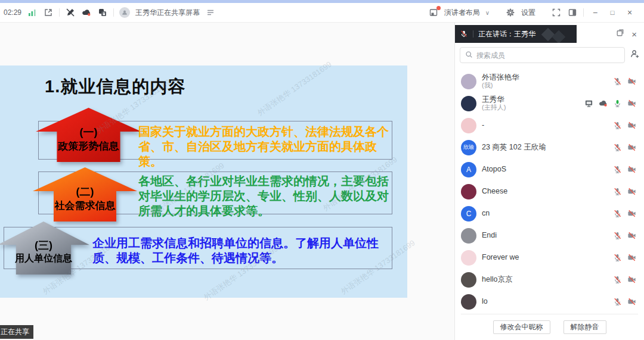 The height and width of the screenshot is (340, 644). I want to click on participant-name: 外语张艳华, so click(501, 77).